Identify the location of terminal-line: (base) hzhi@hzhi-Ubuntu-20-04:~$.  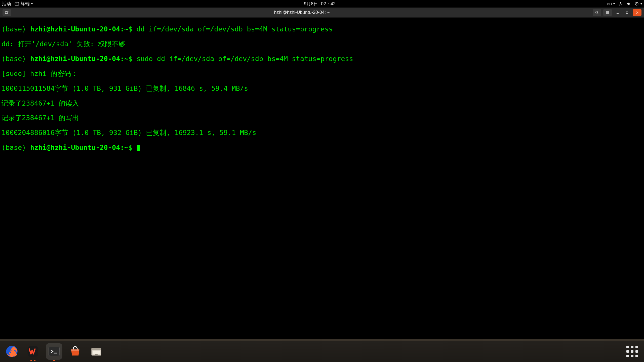
(322, 148).